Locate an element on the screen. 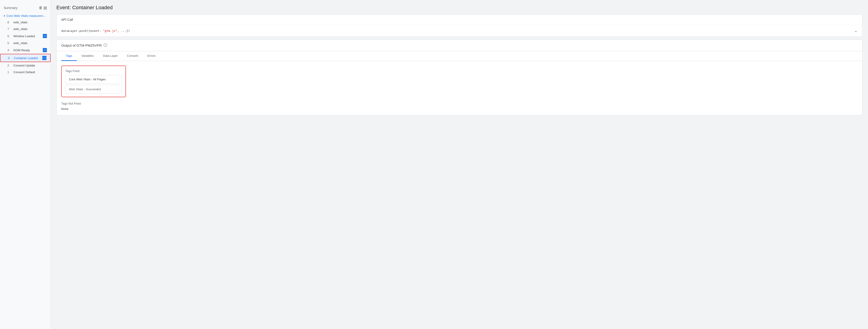  output-title: Output of GTM-PMZ5VPR is located at coordinates (82, 45).